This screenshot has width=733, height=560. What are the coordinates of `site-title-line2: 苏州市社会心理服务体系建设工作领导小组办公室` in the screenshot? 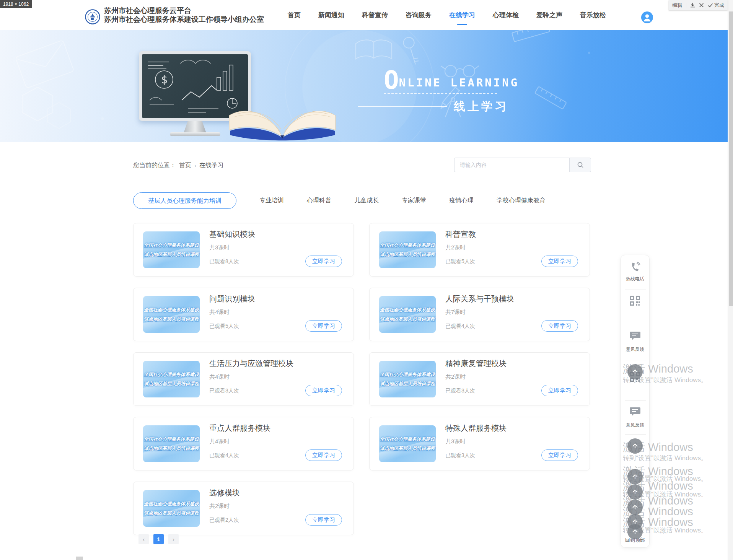 It's located at (184, 19).